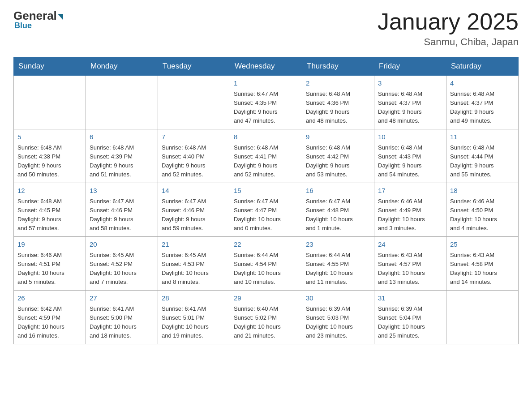 The width and height of the screenshot is (532, 411). Describe the element at coordinates (266, 210) in the screenshot. I see `calendar-cell: 15Sunrise: 6:47 AM Sunset: 4:47 PM Dayli…` at that location.